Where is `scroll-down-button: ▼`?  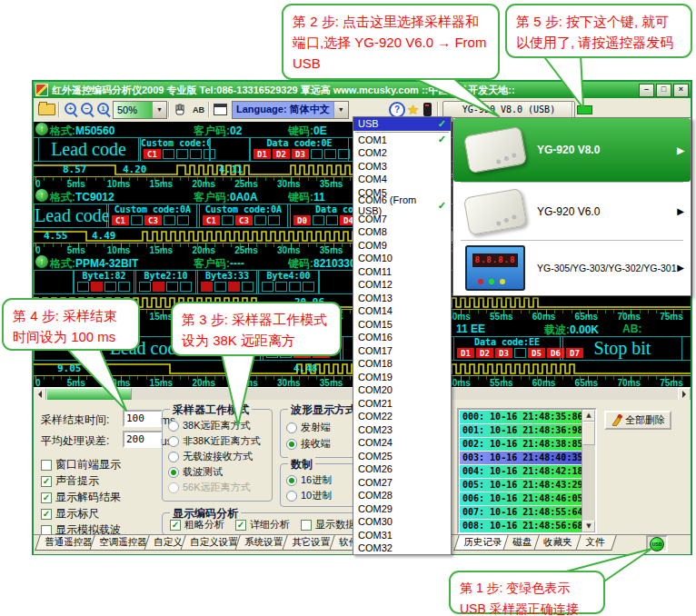 scroll-down-button: ▼ is located at coordinates (589, 527).